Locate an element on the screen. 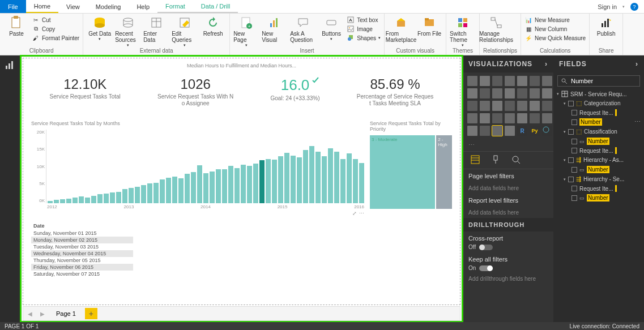 Image resolution: width=644 pixels, height=330 pixels. kpi-card: 85.69 %Percentage of Service Request Tas… is located at coordinates (395, 92).